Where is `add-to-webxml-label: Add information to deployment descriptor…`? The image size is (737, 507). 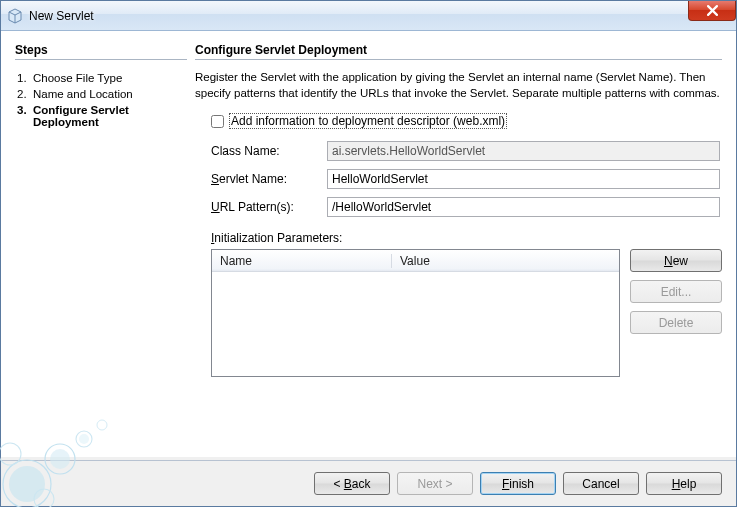 add-to-webxml-label: Add information to deployment descriptor… is located at coordinates (368, 121).